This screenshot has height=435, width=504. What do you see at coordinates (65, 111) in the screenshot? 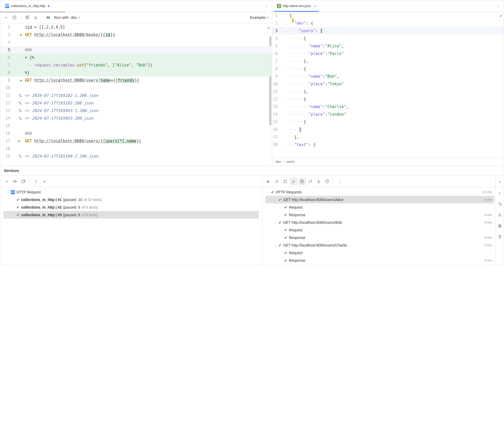
I see `response-file-link: 2024-07-17T165053-1.200.json` at bounding box center [65, 111].